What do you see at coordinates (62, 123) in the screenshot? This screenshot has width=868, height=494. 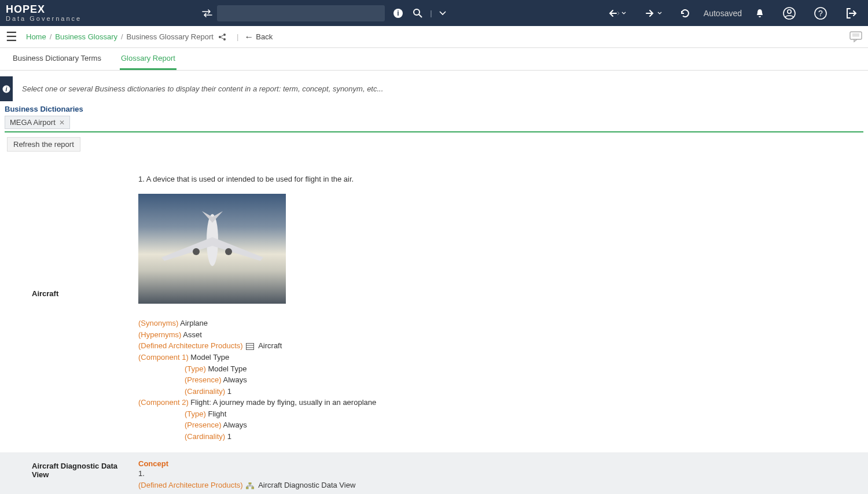 I see `chip-remove-icon: ✕` at bounding box center [62, 123].